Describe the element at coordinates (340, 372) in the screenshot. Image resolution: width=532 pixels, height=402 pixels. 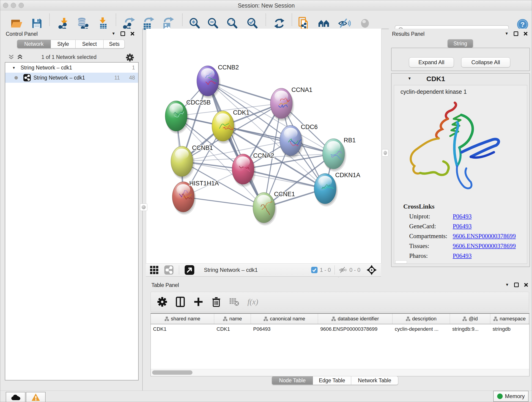
I see `table-hscrollbar-track` at that location.